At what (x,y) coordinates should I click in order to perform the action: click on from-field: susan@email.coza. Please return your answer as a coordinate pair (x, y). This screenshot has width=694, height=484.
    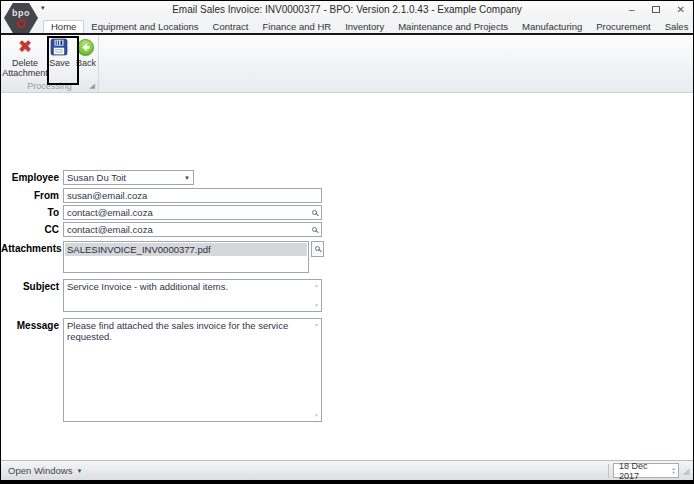
    Looking at the image, I should click on (192, 196).